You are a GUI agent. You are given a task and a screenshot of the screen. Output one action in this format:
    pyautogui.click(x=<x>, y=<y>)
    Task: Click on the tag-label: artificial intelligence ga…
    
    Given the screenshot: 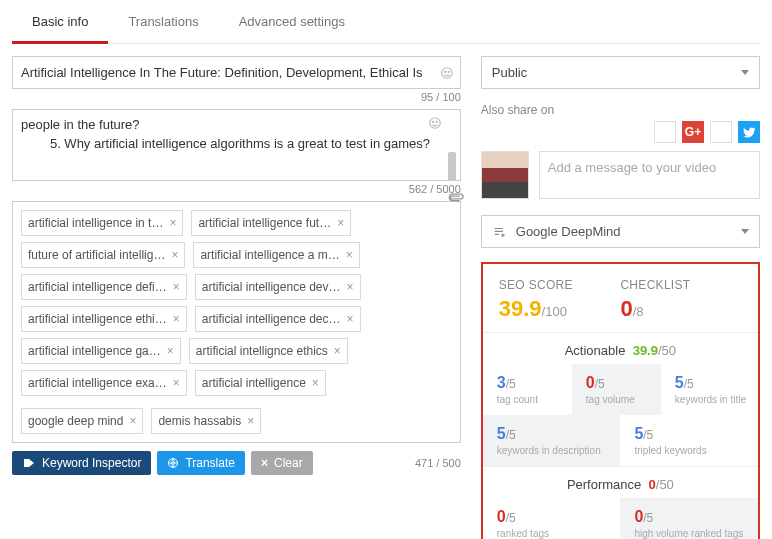 What is the action you would take?
    pyautogui.click(x=94, y=351)
    